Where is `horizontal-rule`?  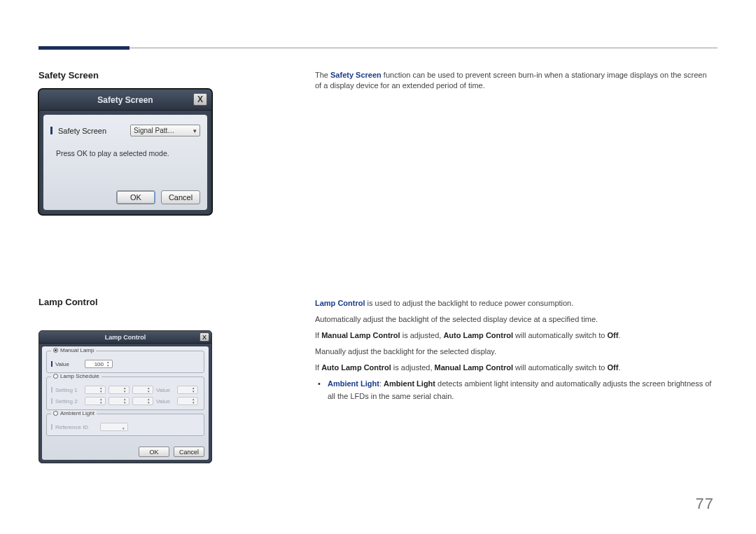
horizontal-rule is located at coordinates (378, 48).